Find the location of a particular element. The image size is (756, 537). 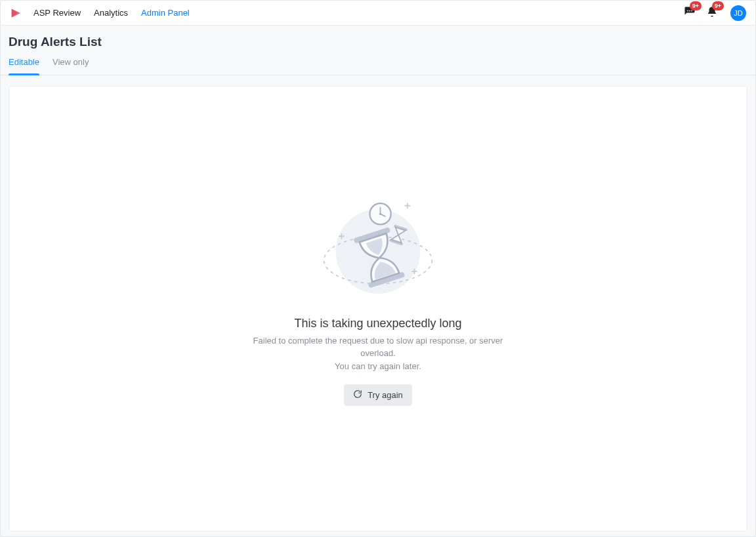

tab-editable: Editable is located at coordinates (24, 66).